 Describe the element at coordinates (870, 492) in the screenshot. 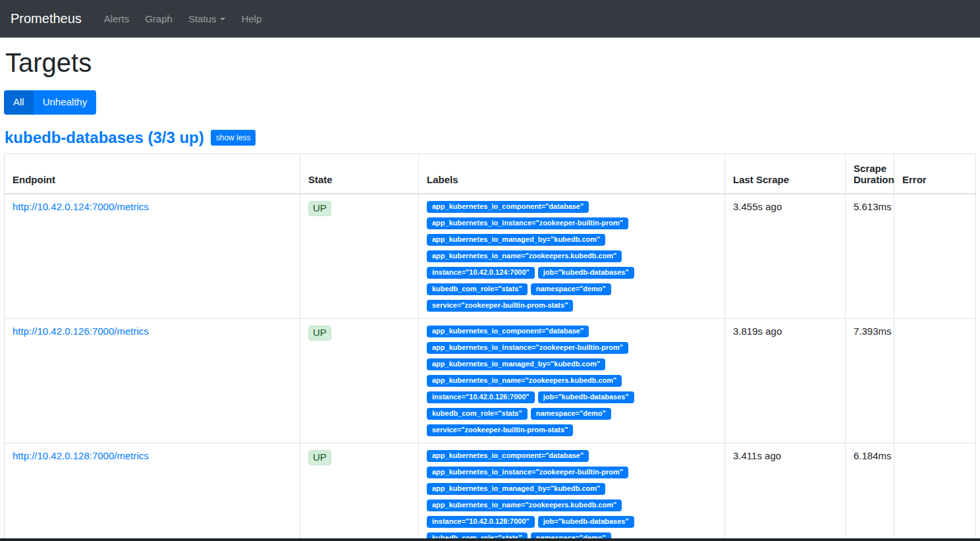

I see `scrape-duration-value: 6.184ms` at that location.